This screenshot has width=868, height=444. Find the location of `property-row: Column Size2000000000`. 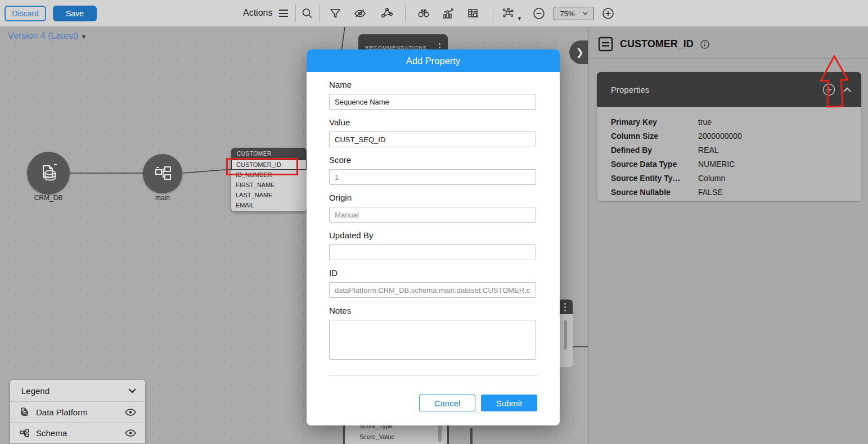

property-row: Column Size2000000000 is located at coordinates (736, 136).